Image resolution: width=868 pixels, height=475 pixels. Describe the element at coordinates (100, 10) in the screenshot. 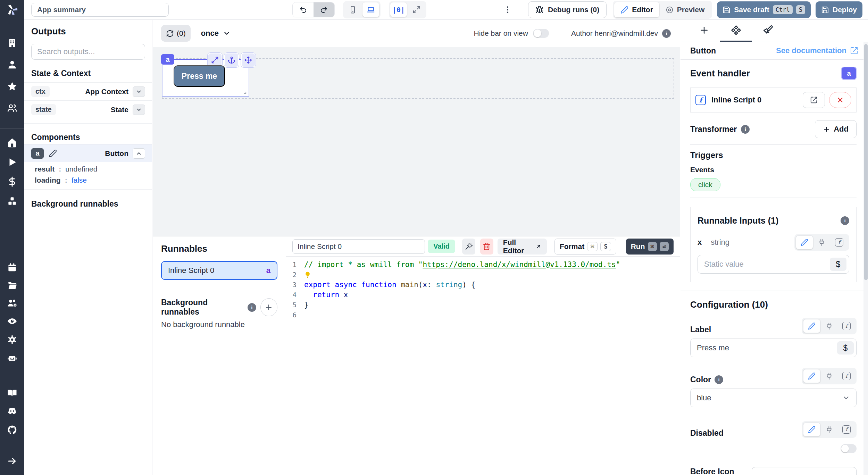

I see `app-summary-input` at that location.